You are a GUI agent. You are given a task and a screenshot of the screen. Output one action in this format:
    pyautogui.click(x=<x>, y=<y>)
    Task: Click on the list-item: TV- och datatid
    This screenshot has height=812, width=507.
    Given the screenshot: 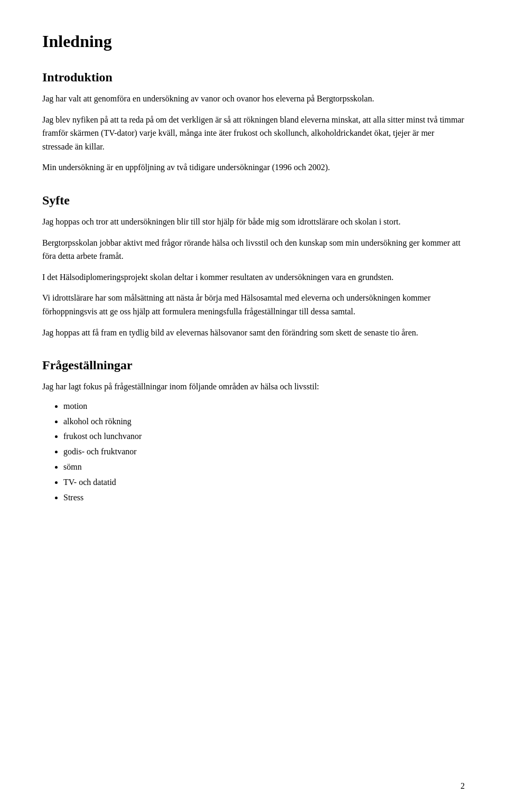 What is the action you would take?
    pyautogui.click(x=264, y=483)
    